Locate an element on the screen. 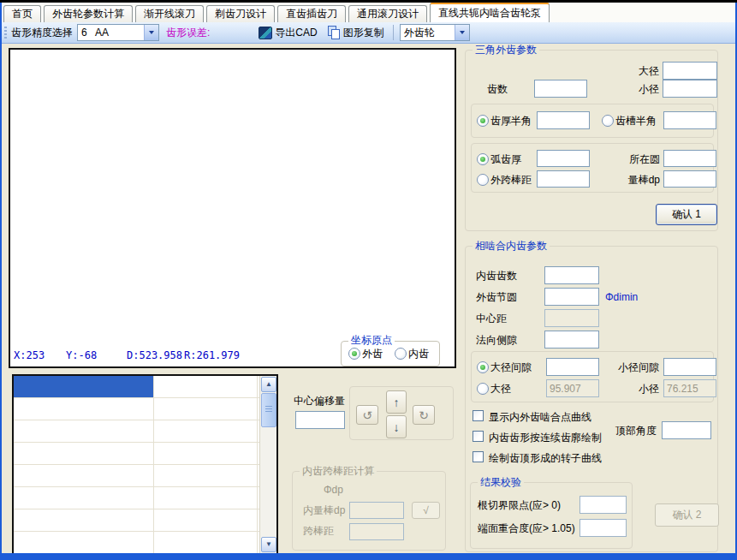 The width and height of the screenshot is (737, 560). selected-cell is located at coordinates (84, 387).